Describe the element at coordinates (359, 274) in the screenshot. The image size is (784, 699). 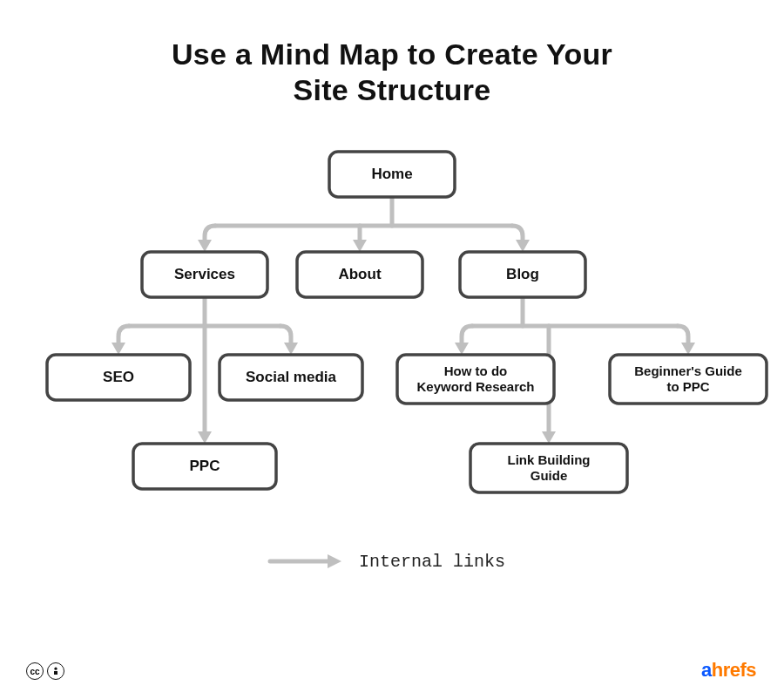
I see `node-about-label: About` at that location.